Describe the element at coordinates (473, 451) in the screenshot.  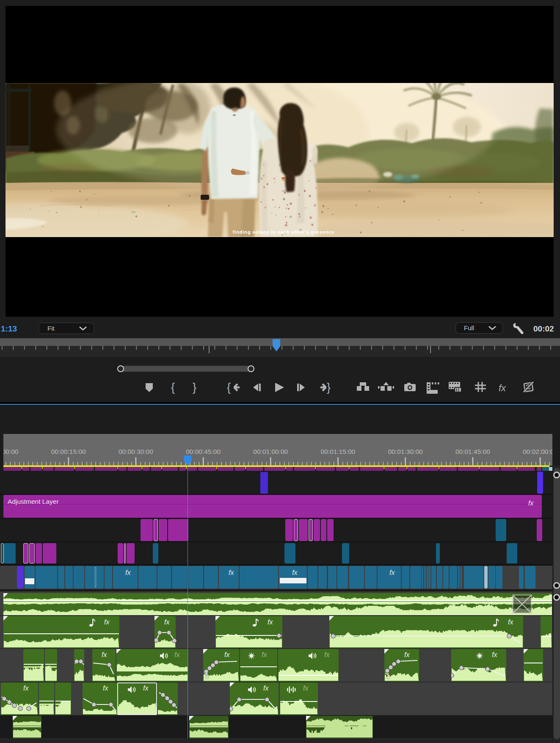
I see `svg-text: 00:01:45:00` at that location.